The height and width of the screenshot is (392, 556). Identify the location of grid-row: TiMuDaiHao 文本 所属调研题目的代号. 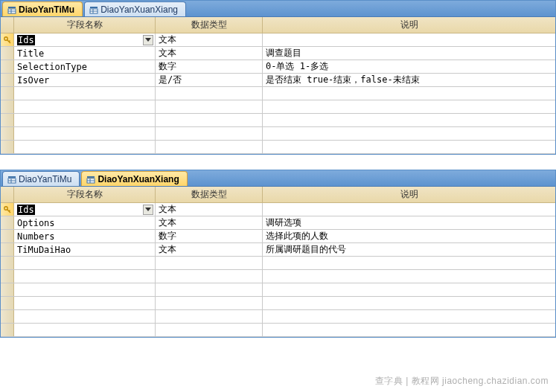
(278, 250).